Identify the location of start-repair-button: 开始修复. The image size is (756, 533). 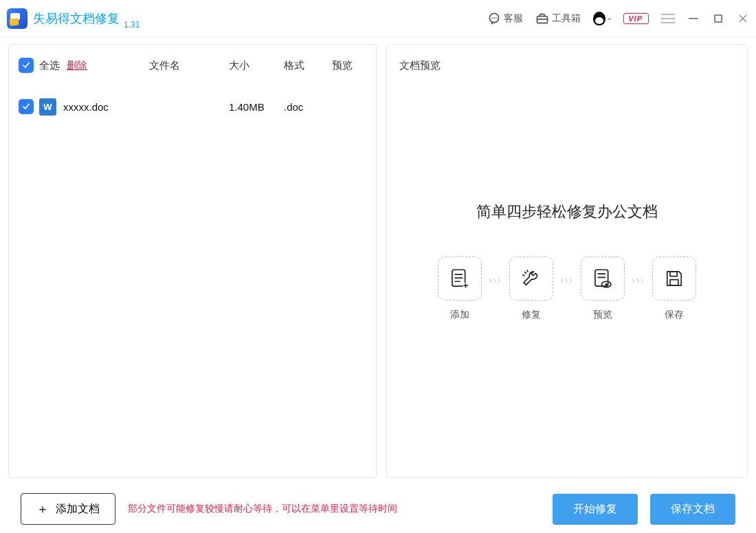
(595, 509).